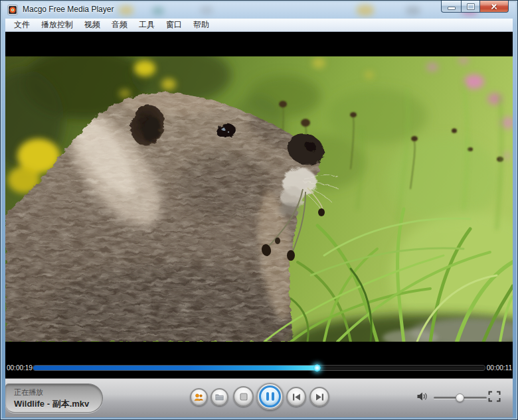 This screenshot has width=518, height=420. What do you see at coordinates (219, 397) in the screenshot?
I see `open-file-button` at bounding box center [219, 397].